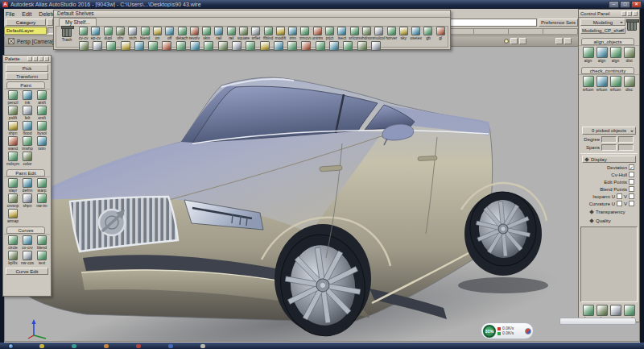 The height and width of the screenshot is (349, 644). Describe the element at coordinates (613, 5) in the screenshot. I see `minimize-button: –` at that location.